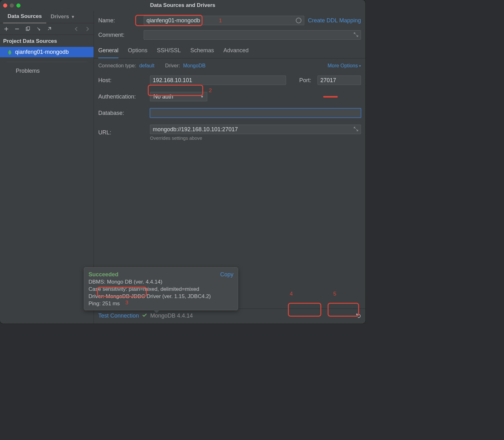  Describe the element at coordinates (339, 80) in the screenshot. I see `port-input: 27017` at that location.